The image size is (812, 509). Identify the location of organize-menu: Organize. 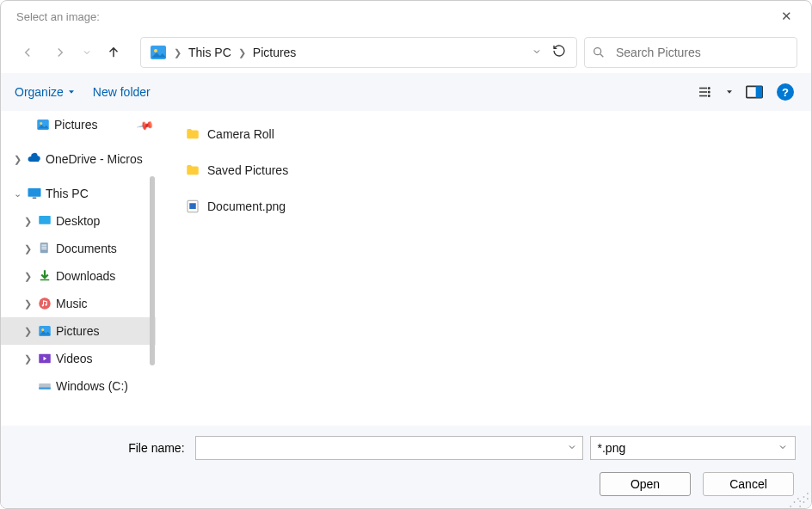
(45, 92).